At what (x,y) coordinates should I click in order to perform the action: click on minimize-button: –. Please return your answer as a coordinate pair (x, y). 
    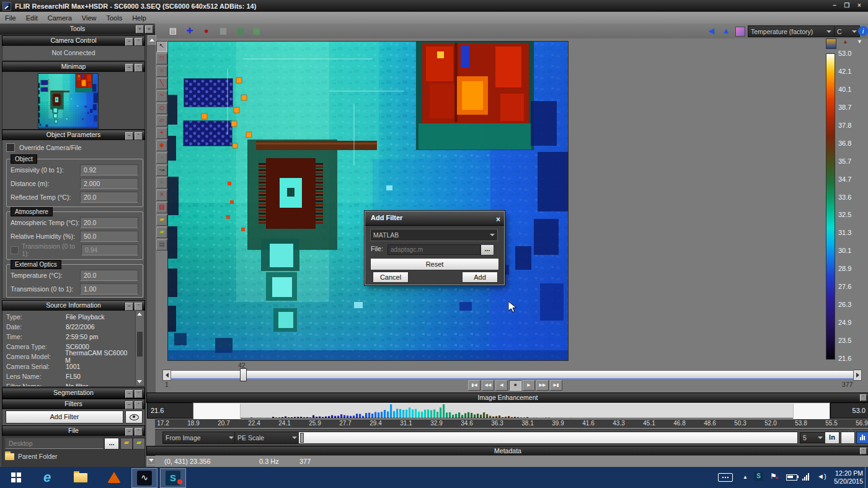
    Looking at the image, I should click on (835, 6).